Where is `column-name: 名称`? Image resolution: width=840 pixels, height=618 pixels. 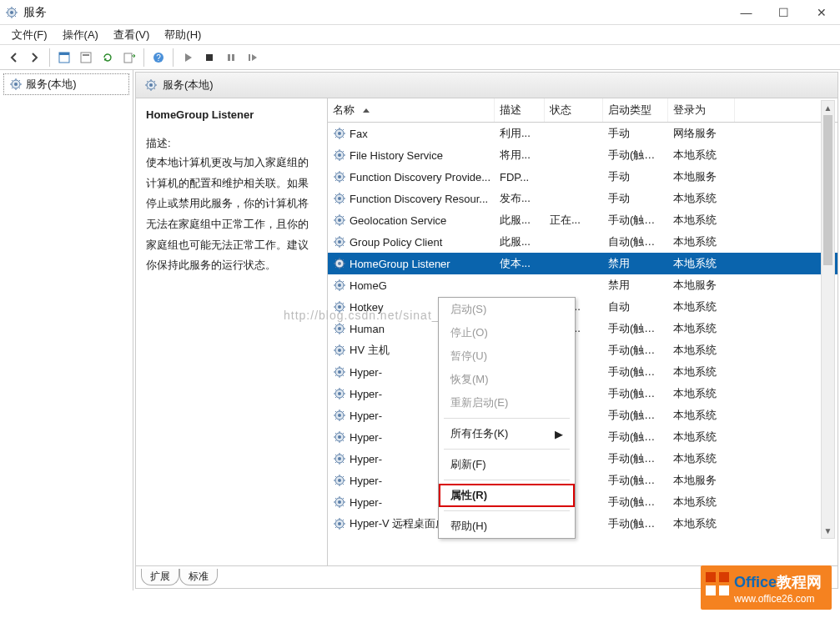
column-name: 名称 is located at coordinates (411, 110).